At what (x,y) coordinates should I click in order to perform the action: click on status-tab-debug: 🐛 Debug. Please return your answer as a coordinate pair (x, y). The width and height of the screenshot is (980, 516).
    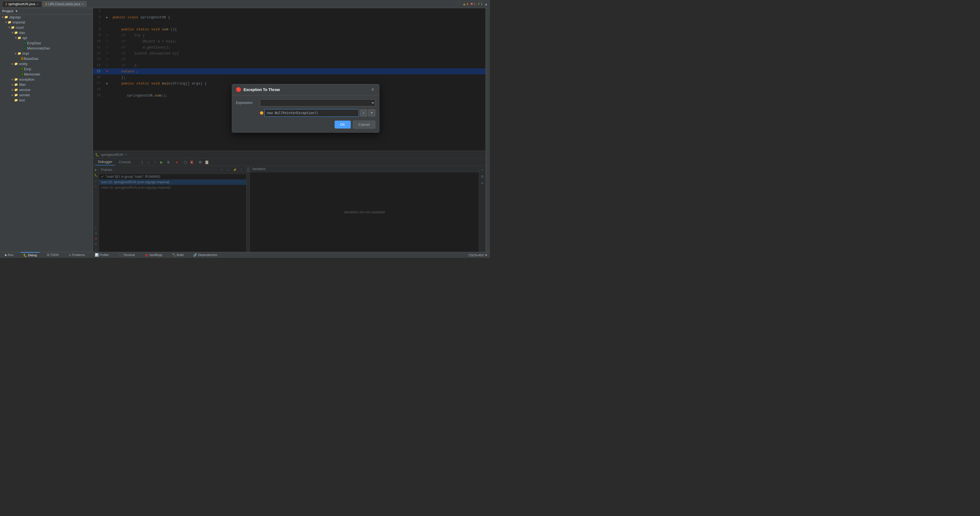
    Looking at the image, I should click on (30, 255).